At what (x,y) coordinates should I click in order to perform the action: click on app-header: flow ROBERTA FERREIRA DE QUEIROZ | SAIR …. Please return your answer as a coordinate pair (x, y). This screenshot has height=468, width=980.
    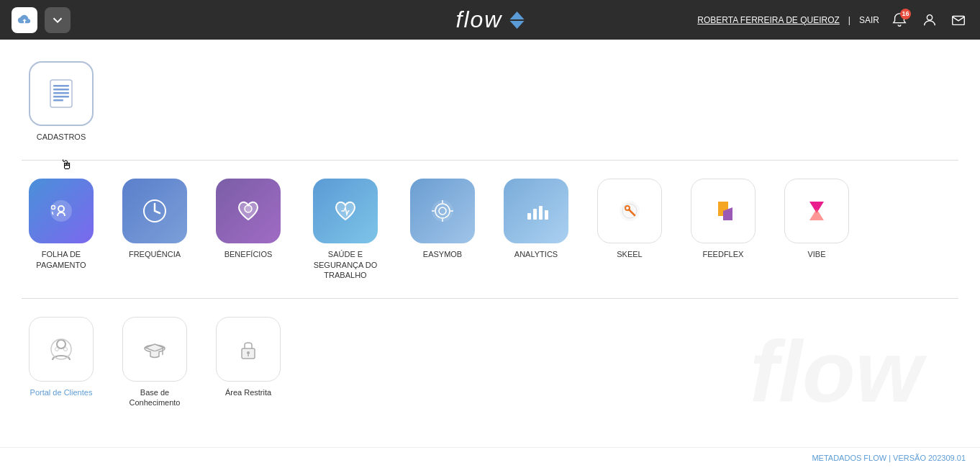
    Looking at the image, I should click on (490, 20).